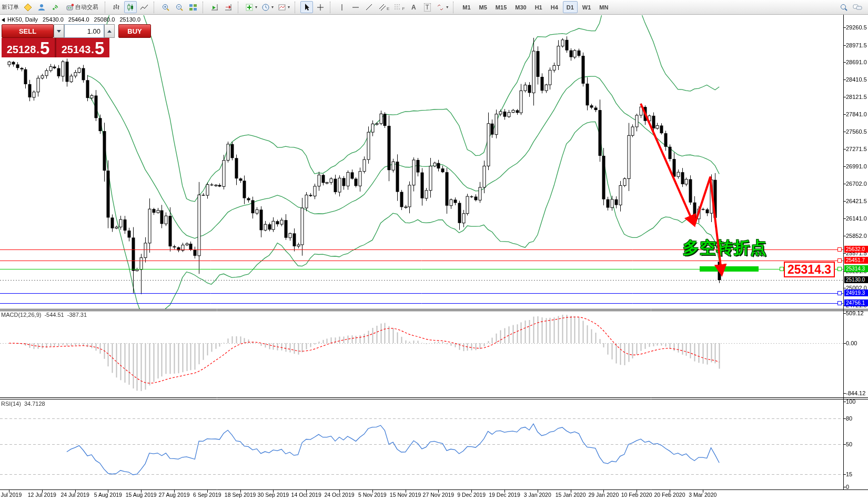  What do you see at coordinates (356, 7) in the screenshot?
I see `horizontal-line-button` at bounding box center [356, 7].